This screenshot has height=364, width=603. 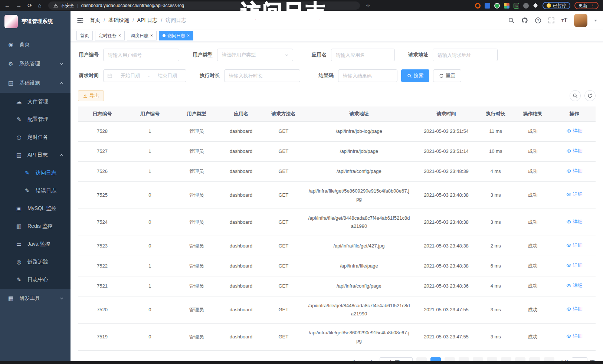 I want to click on sidebar-item-java-monitor: ▭Java 监控, so click(x=35, y=244).